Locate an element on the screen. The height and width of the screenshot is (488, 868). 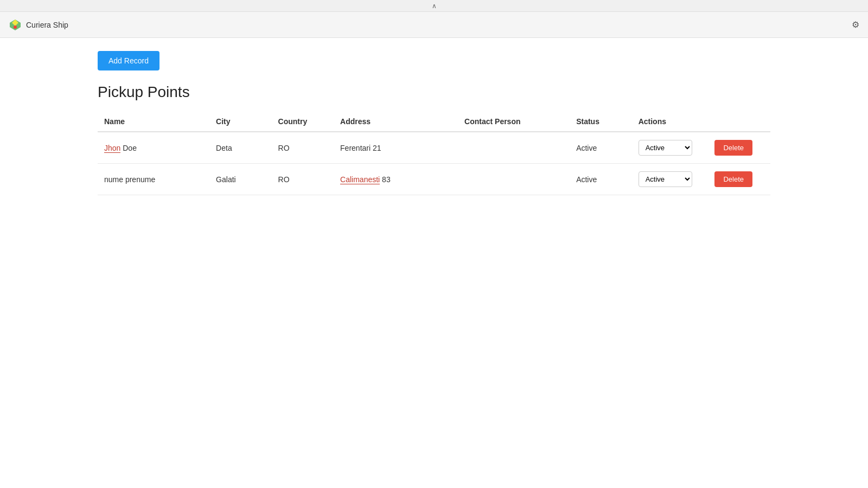
row1-name-rest: Doe is located at coordinates (129, 148).